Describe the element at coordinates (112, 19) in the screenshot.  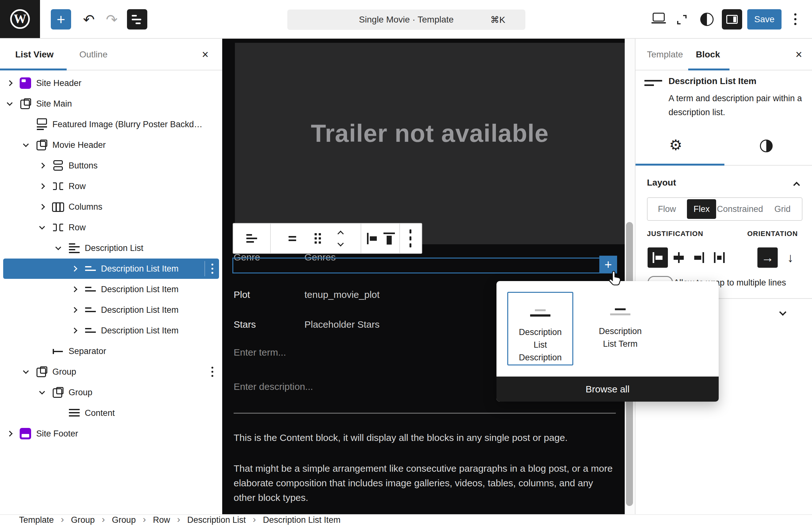
I see `redo-button: ↷` at that location.